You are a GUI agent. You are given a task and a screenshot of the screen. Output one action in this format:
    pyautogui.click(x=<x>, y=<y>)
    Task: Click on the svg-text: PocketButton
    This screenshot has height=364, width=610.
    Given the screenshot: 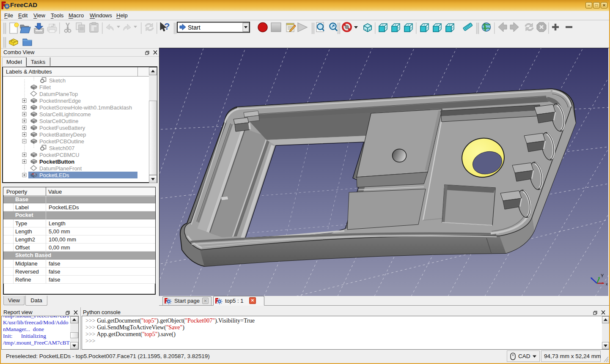 What is the action you would take?
    pyautogui.click(x=57, y=161)
    